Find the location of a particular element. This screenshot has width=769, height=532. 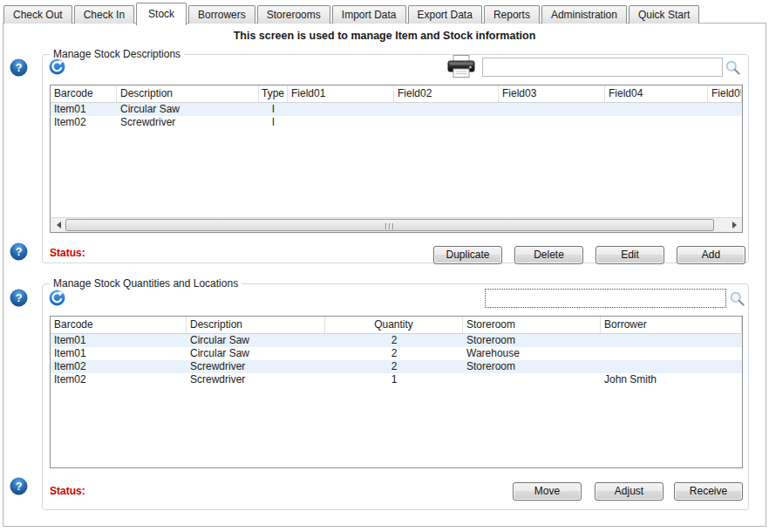

column-header-field03: Field03 is located at coordinates (552, 94).